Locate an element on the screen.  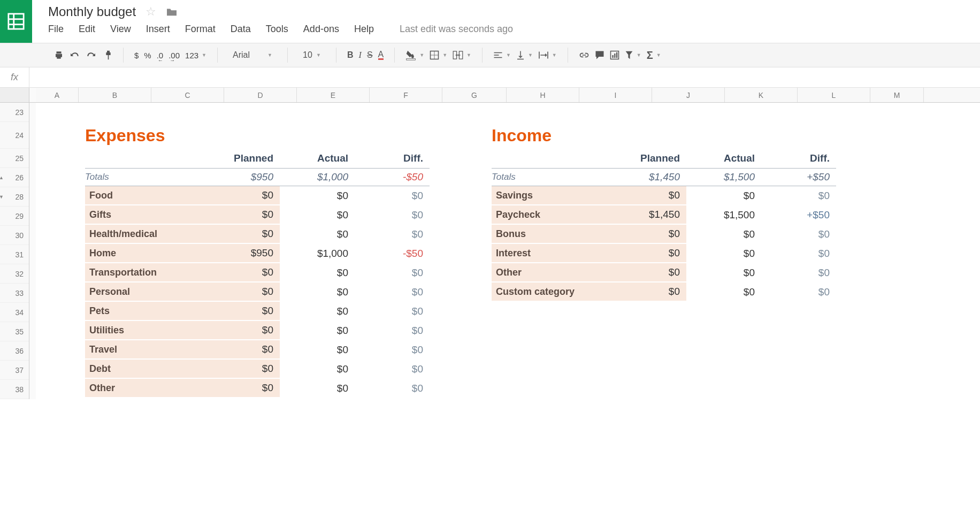
actual-cell: $1,000 is located at coordinates (317, 254).